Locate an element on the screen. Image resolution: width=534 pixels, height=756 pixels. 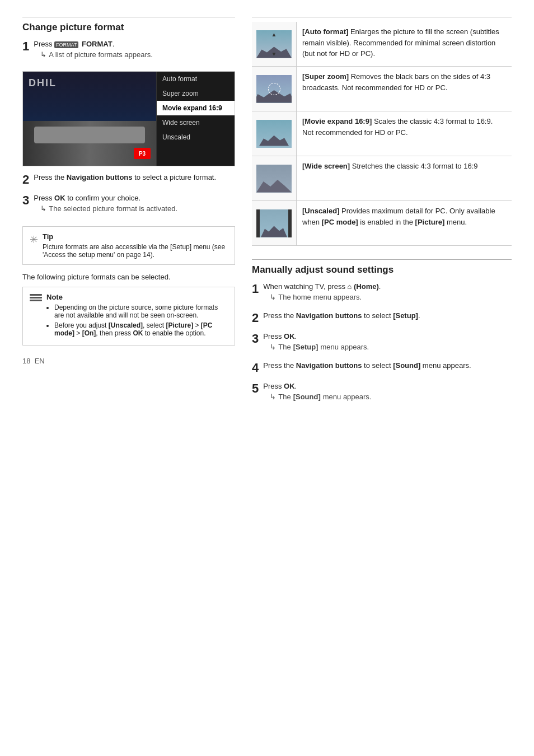
manual-step5-bullet: The [Sound] menu appears. is located at coordinates (320, 396).